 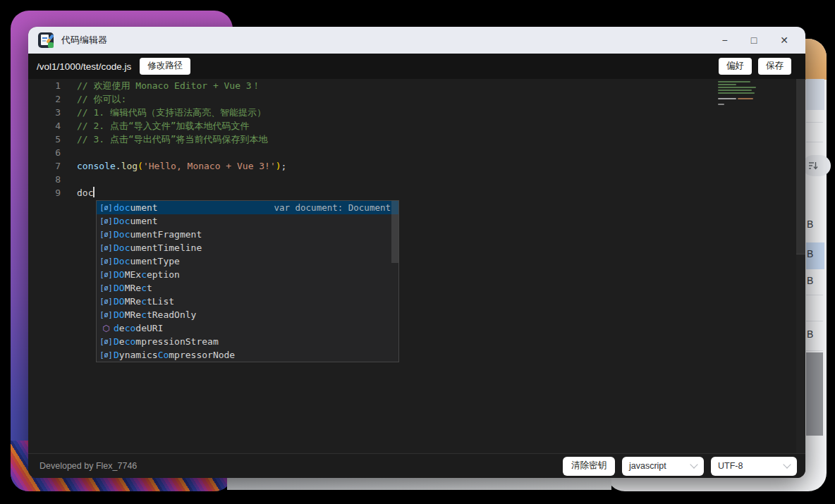 What do you see at coordinates (417, 40) in the screenshot?
I see `titlebar: 代码编辑器 − □ ✕` at bounding box center [417, 40].